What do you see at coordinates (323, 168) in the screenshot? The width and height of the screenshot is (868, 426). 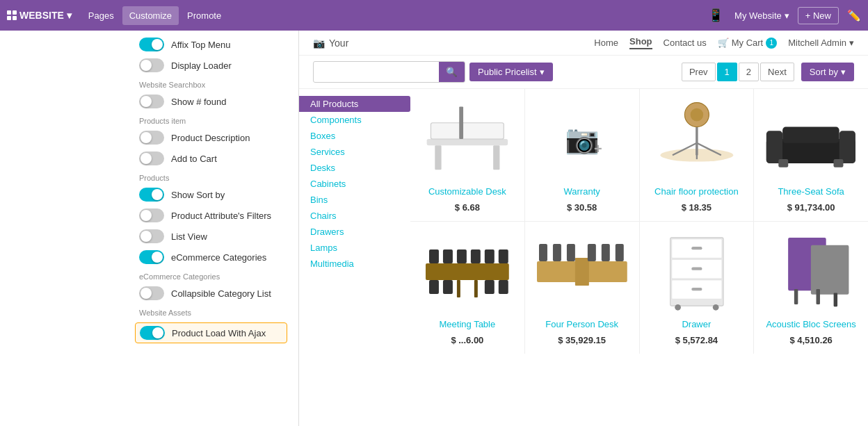 I see `sidebar-link-desks: Desks` at bounding box center [323, 168].